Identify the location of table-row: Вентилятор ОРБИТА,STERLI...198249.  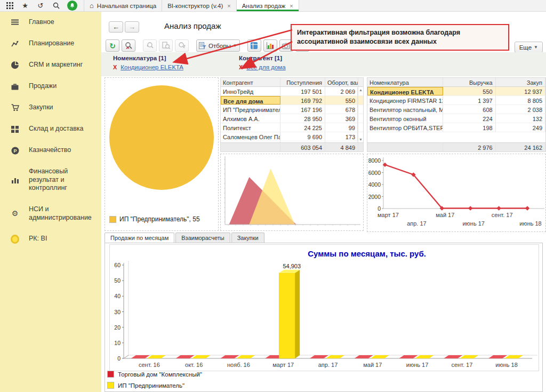
(456, 128).